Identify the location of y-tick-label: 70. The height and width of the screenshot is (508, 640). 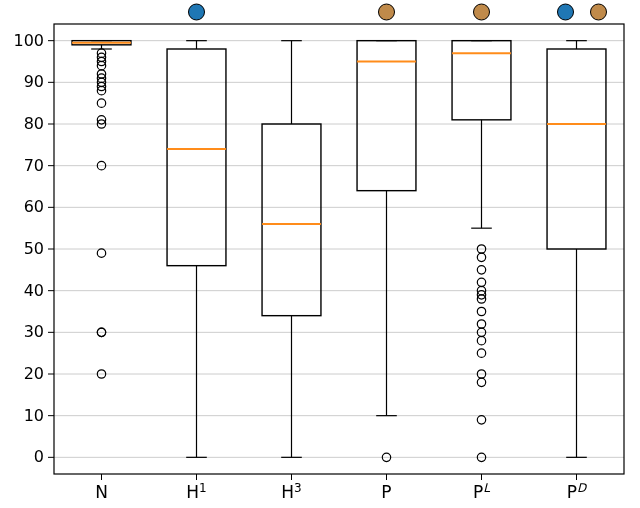
(34, 166).